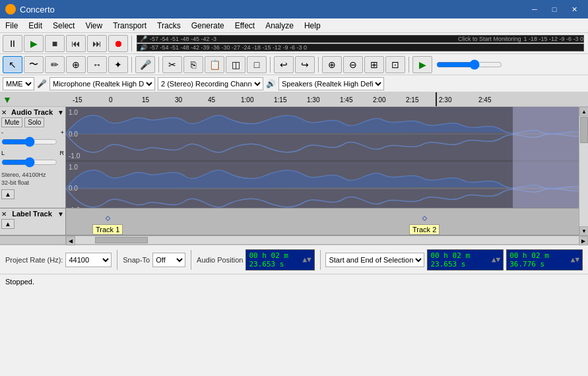  I want to click on audio-track-menu: ▼, so click(61, 112).